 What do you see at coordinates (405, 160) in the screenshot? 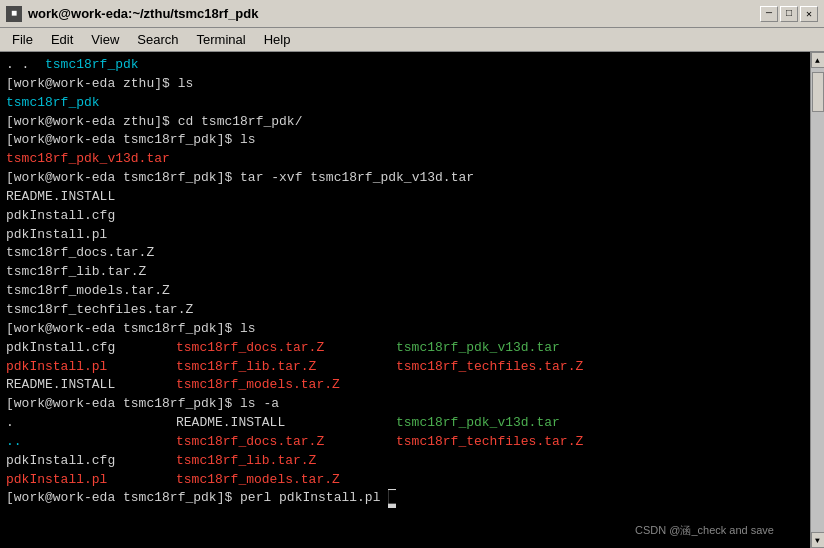
I see `terminal-line: tsmc18rf_pdk_v13d.tar` at bounding box center [405, 160].